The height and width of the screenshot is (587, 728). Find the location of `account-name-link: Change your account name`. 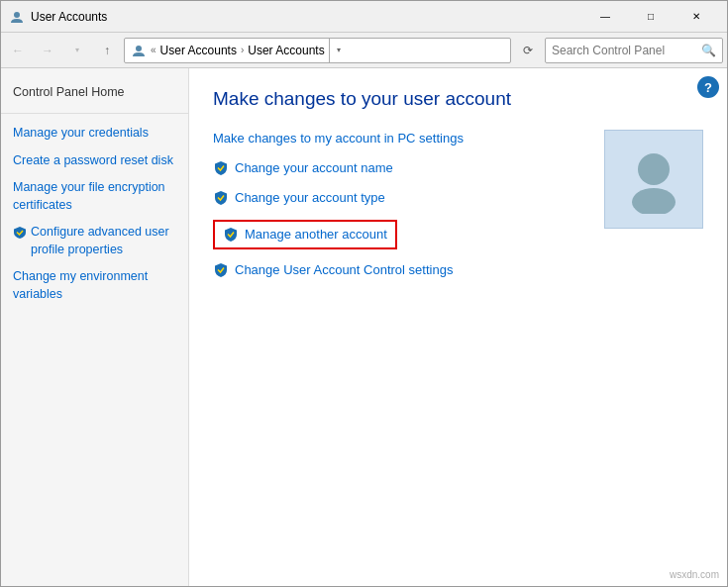

account-name-link: Change your account name is located at coordinates (314, 168).